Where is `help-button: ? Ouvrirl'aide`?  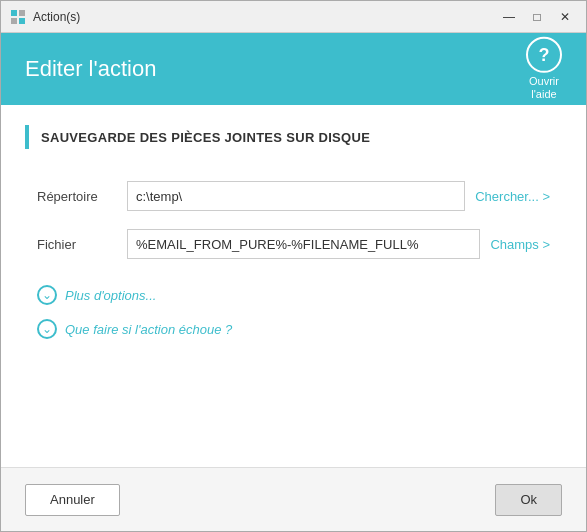
help-button: ? Ouvrirl'aide is located at coordinates (544, 69).